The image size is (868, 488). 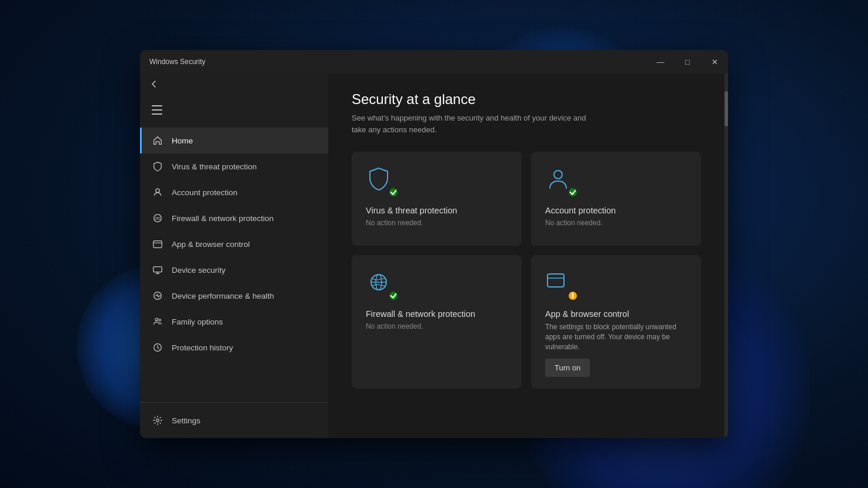 What do you see at coordinates (223, 296) in the screenshot?
I see `sidebar-item-device-health-label: Device performance & health` at bounding box center [223, 296].